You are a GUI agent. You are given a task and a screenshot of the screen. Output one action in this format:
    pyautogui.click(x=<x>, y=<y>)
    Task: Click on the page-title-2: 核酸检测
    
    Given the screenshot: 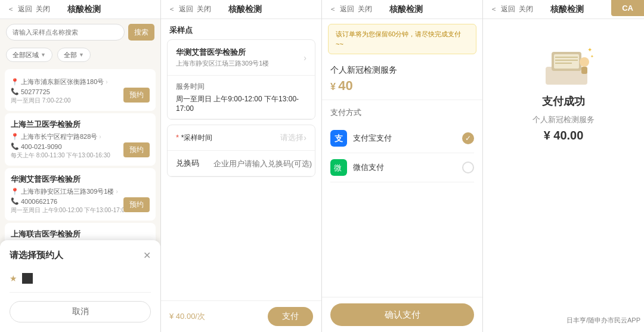 What is the action you would take?
    pyautogui.click(x=244, y=10)
    